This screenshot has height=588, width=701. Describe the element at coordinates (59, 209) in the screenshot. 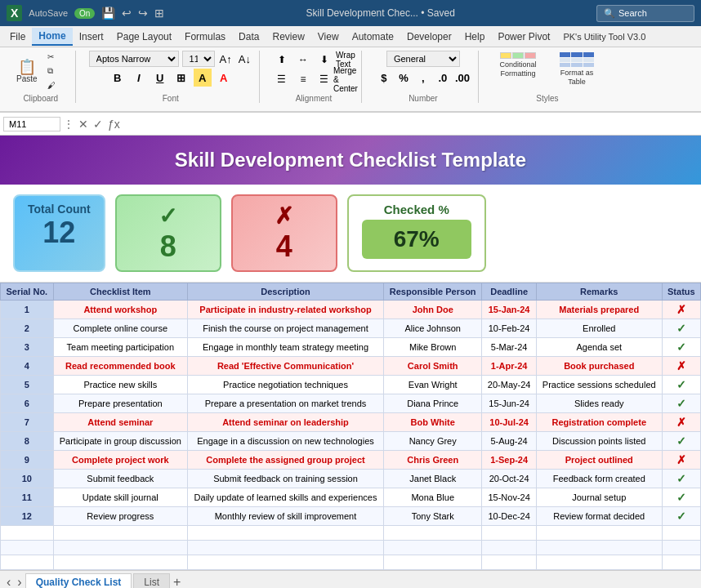

I see `total-count-label: Total Count` at that location.